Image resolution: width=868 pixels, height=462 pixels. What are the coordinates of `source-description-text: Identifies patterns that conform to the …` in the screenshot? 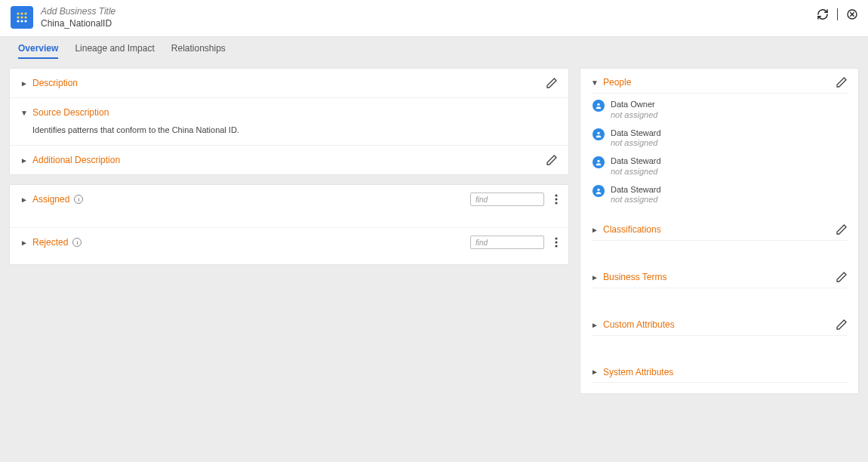 It's located at (289, 130).